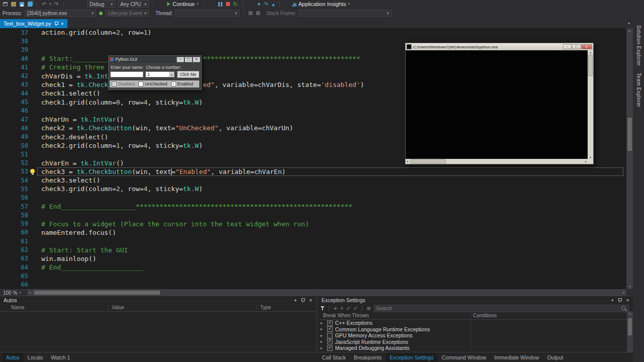  What do you see at coordinates (158, 300) in the screenshot?
I see `autos-panel-header: Autos ▾ ✕` at bounding box center [158, 300].